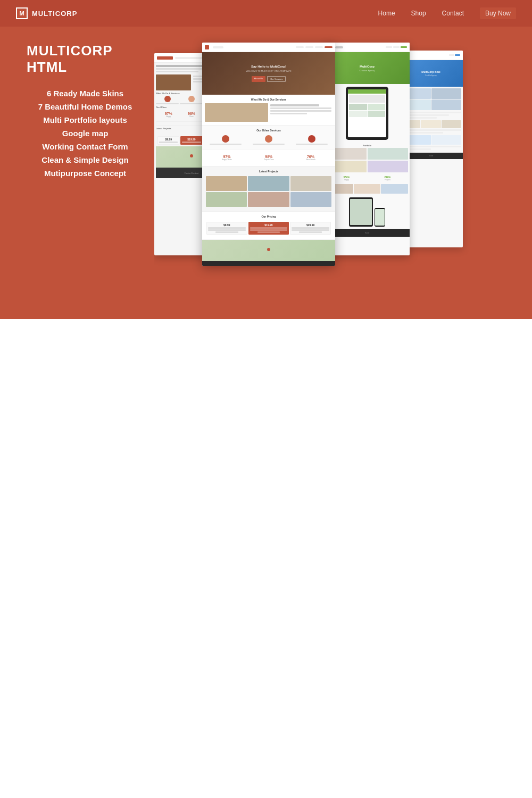 Image resolution: width=532 pixels, height=798 pixels. What do you see at coordinates (269, 66) in the screenshot?
I see `ss-hero-text: Say Hello to MultiCorp!` at bounding box center [269, 66].